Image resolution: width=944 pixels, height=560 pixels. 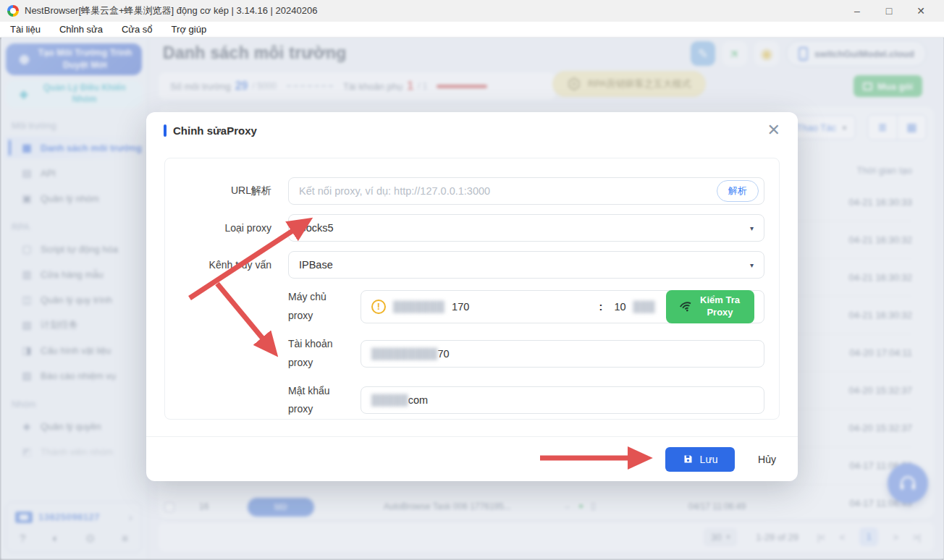 I want to click on password-visible-suffix: com, so click(x=418, y=400).